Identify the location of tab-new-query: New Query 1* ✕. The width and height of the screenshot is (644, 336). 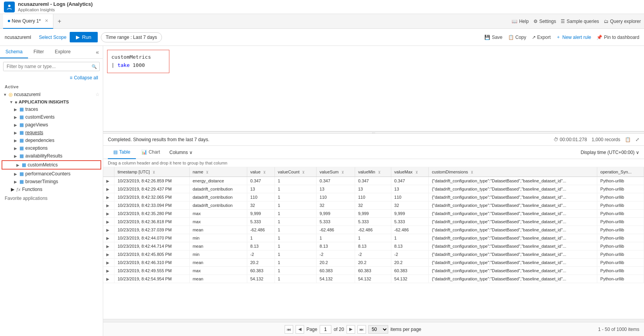
(28, 21).